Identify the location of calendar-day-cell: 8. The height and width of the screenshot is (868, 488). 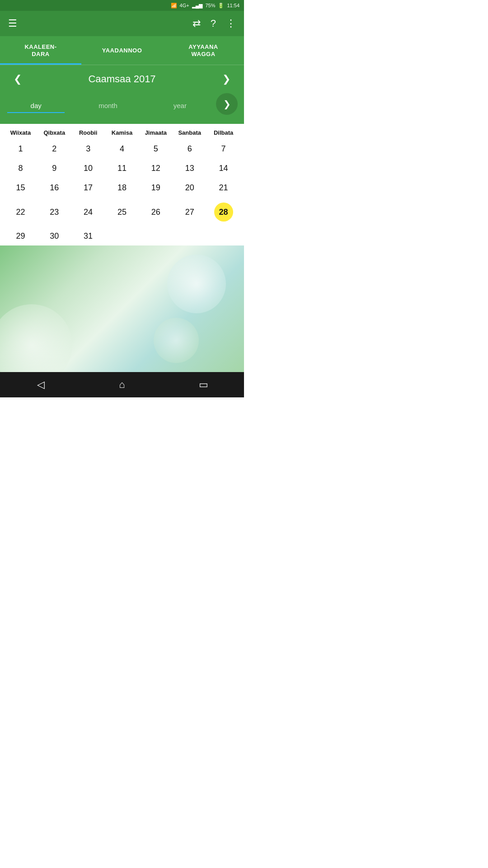
(21, 168).